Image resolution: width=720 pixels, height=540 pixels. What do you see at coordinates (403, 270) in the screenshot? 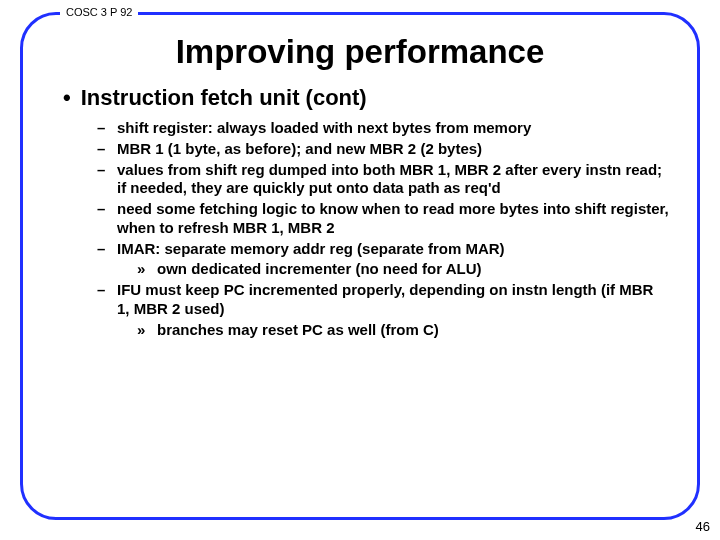
I see `bullet-level3: »own dedicated incrementer (no need for …` at bounding box center [403, 270].